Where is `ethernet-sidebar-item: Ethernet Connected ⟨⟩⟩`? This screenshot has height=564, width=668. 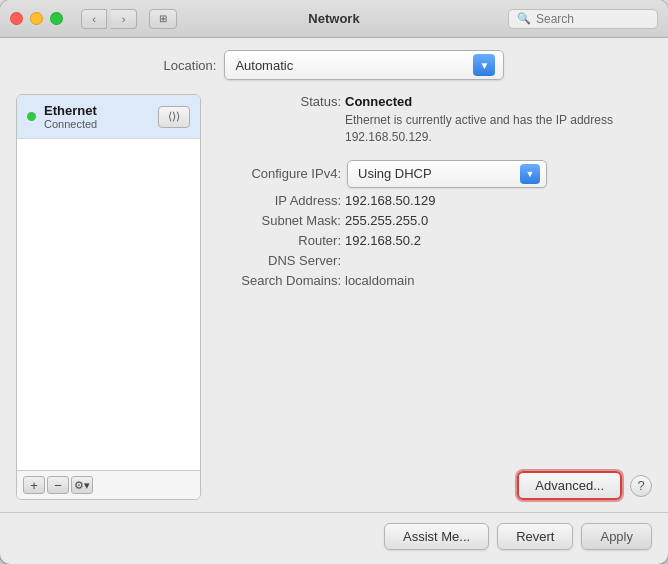 ethernet-sidebar-item: Ethernet Connected ⟨⟩⟩ is located at coordinates (108, 117).